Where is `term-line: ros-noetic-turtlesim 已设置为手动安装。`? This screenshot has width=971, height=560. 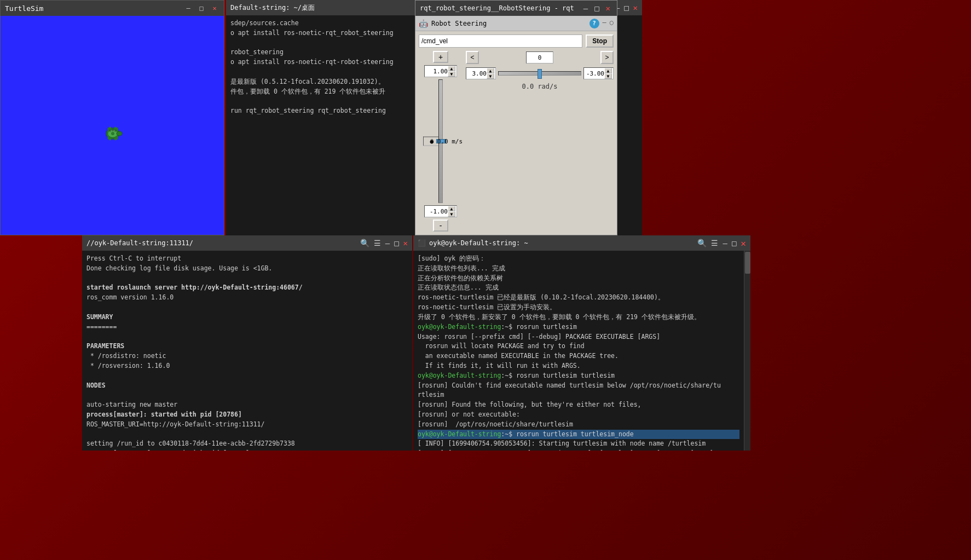
term-line: ros-noetic-turtlesim 已设置为手动安装。 is located at coordinates (579, 308).